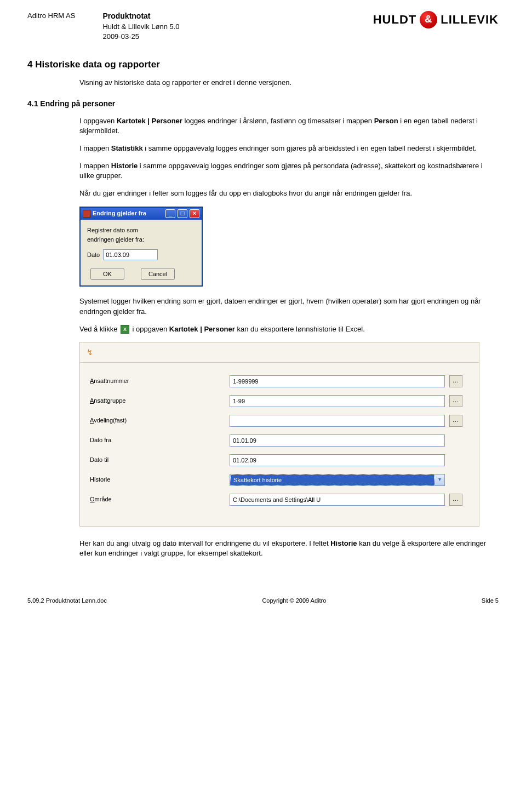  Describe the element at coordinates (286, 126) in the screenshot. I see `paragraph-1: I oppgaven Kartotek | Personer logges en…` at that location.